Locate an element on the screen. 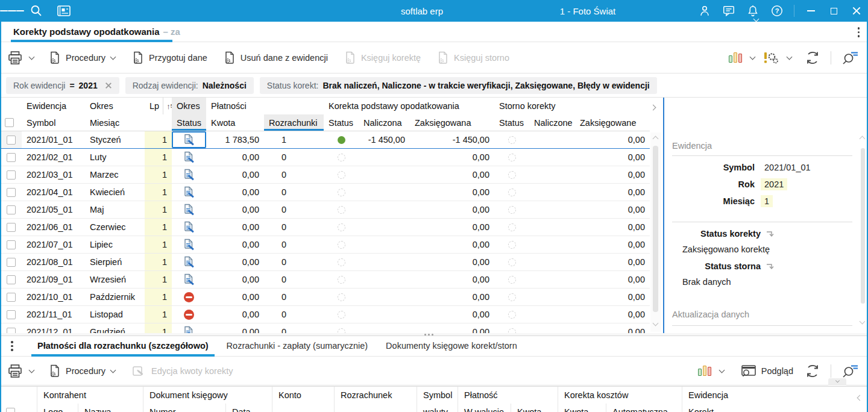 This screenshot has height=412, width=868. goto-arrow-icon is located at coordinates (770, 267).